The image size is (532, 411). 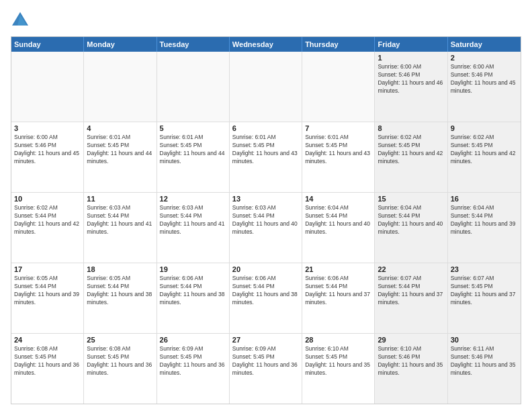 I want to click on day-info-4: Sunrise: 6:01 AM Sunset: 5:45 PM Dayligh…, so click(x=120, y=150).